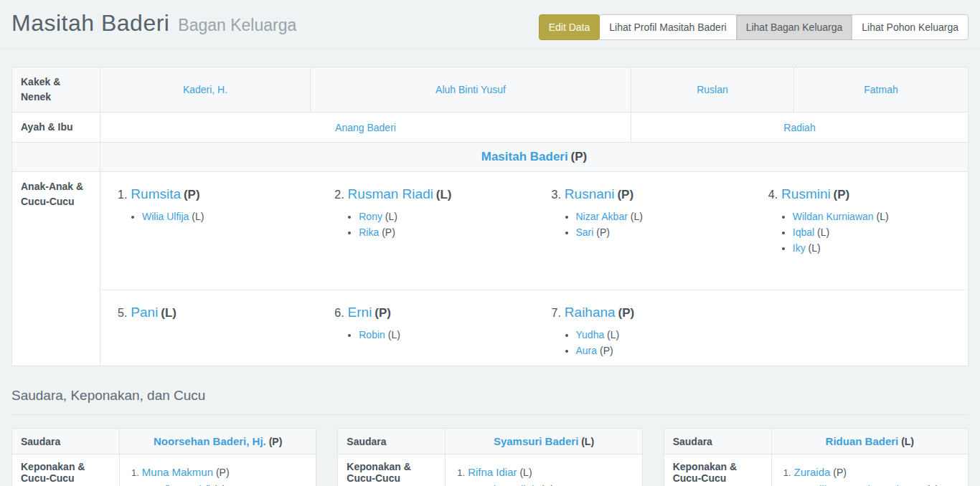  What do you see at coordinates (178, 472) in the screenshot?
I see `nephew-name-link: Muna Makmun` at bounding box center [178, 472].